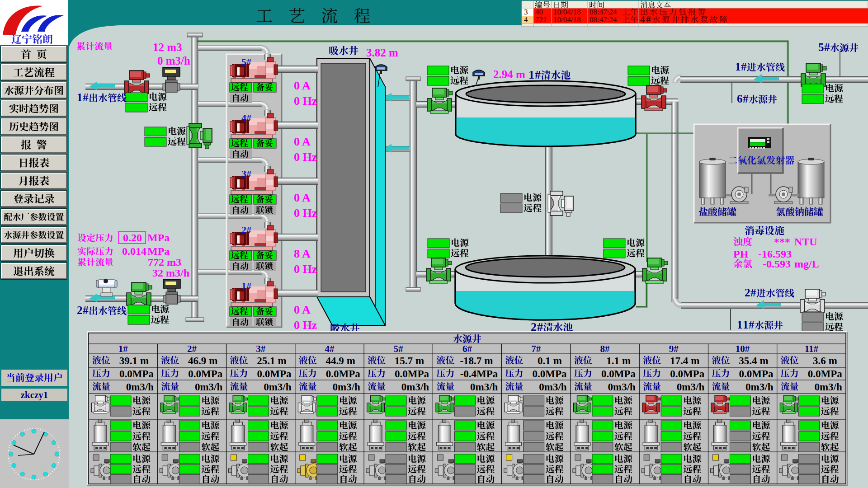 The height and width of the screenshot is (488, 868). I want to click on svg-text: 2, so click(80, 310).